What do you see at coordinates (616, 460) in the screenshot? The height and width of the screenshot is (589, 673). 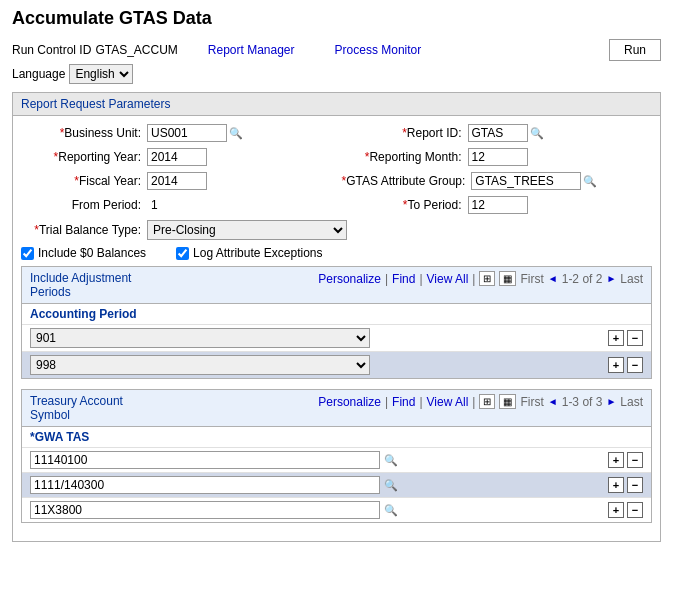 I see `tas-add-btn-0: +` at bounding box center [616, 460].